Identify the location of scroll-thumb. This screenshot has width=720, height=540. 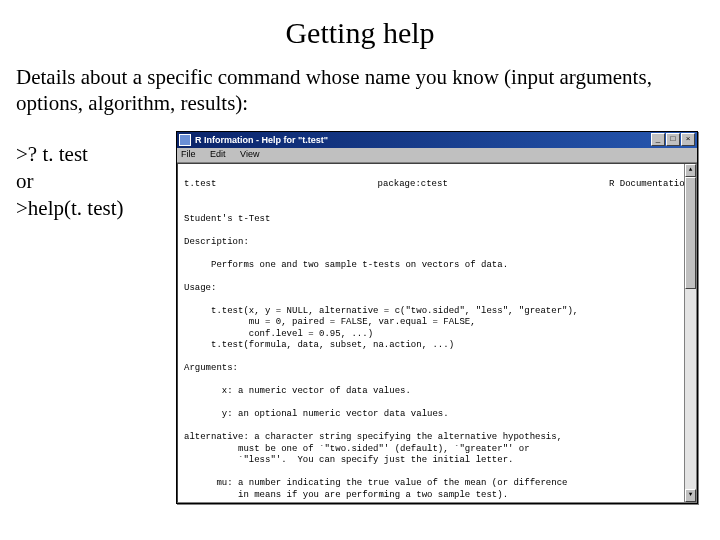
(690, 233).